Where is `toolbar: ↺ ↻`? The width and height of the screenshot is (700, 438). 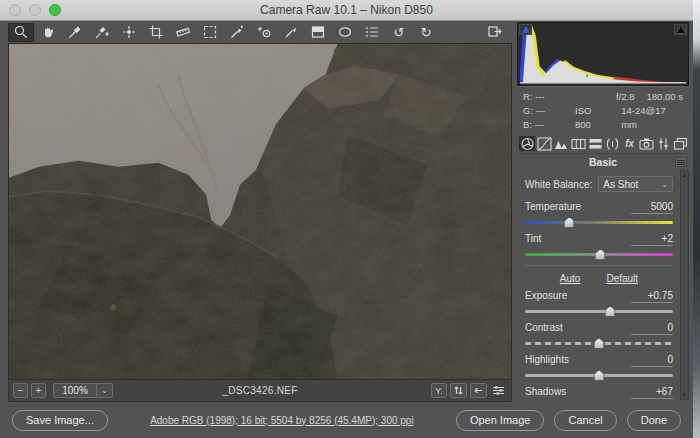
toolbar: ↺ ↻ is located at coordinates (260, 32).